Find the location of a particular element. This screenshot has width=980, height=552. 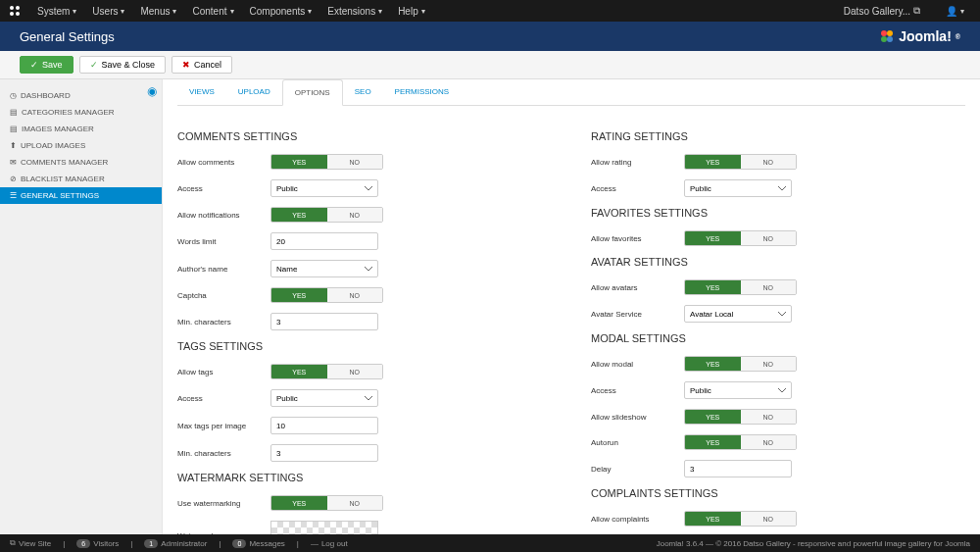

allow-modal-toggle: YESNO is located at coordinates (741, 364).